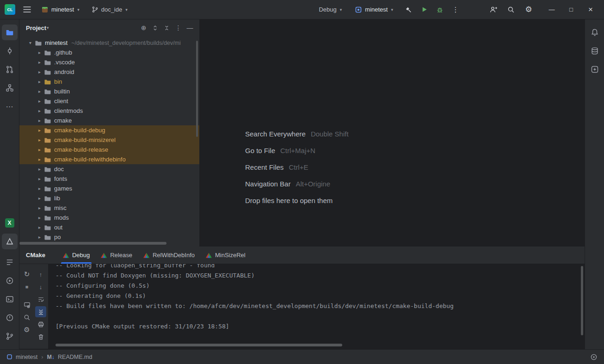 The image size is (604, 364). I want to click on gear-icon: ⚙, so click(528, 9).